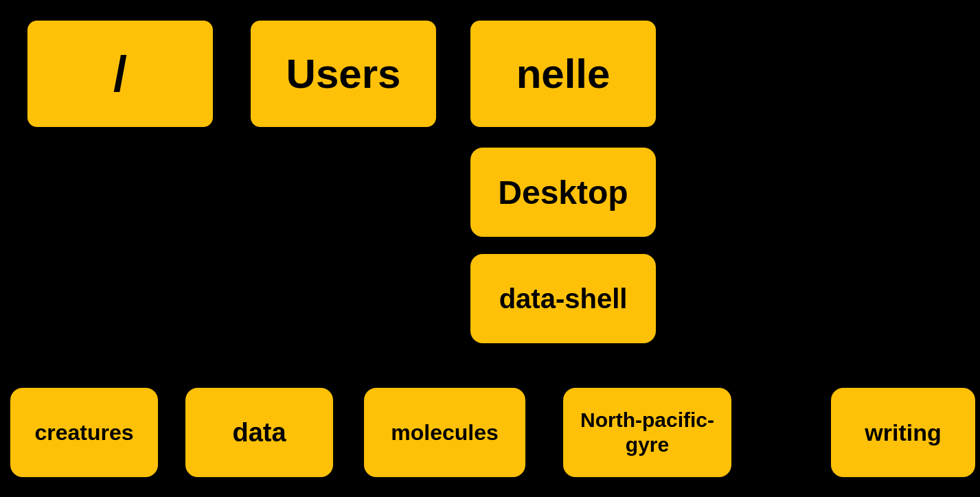 This screenshot has height=497, width=980. I want to click on node-north-pacific-gyre-label: North-pacific-gyre, so click(647, 432).